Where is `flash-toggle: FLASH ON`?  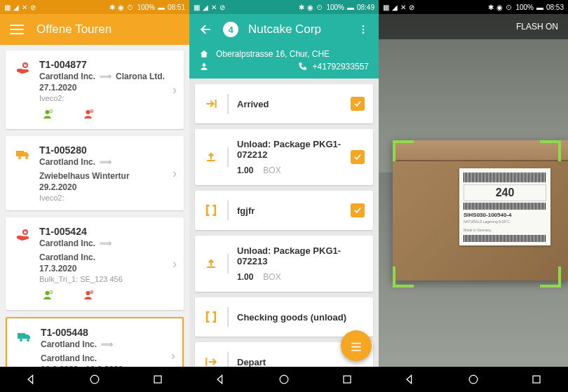
flash-toggle: FLASH ON is located at coordinates (473, 27).